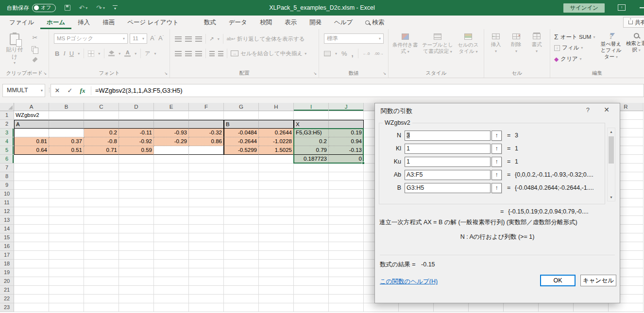  I want to click on cell-C15, so click(102, 238).